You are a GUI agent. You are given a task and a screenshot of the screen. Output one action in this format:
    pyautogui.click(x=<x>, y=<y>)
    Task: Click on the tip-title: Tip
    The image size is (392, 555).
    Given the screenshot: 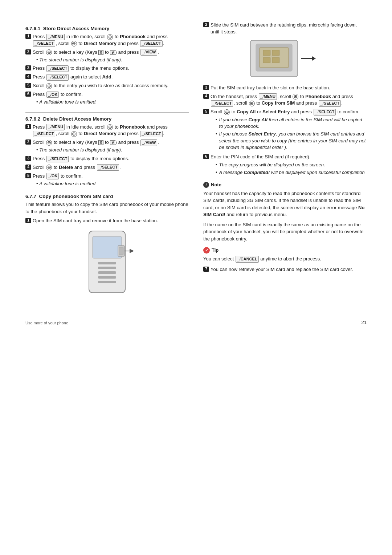 What is the action you would take?
    pyautogui.click(x=215, y=250)
    